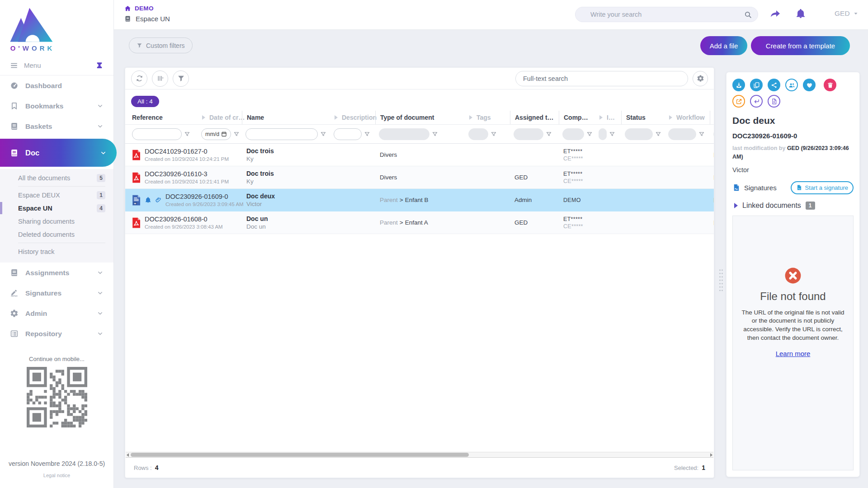 The height and width of the screenshot is (488, 868). Describe the element at coordinates (420, 223) in the screenshot. I see `table-row: DOC230926-01608-0 Created on 9/26/2023 3…` at that location.